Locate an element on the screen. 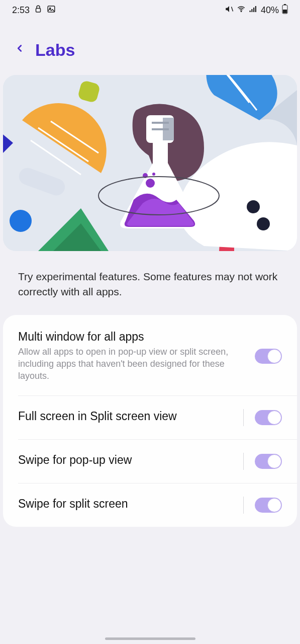 The image size is (300, 644). toggle-swipe-popup is located at coordinates (268, 461).